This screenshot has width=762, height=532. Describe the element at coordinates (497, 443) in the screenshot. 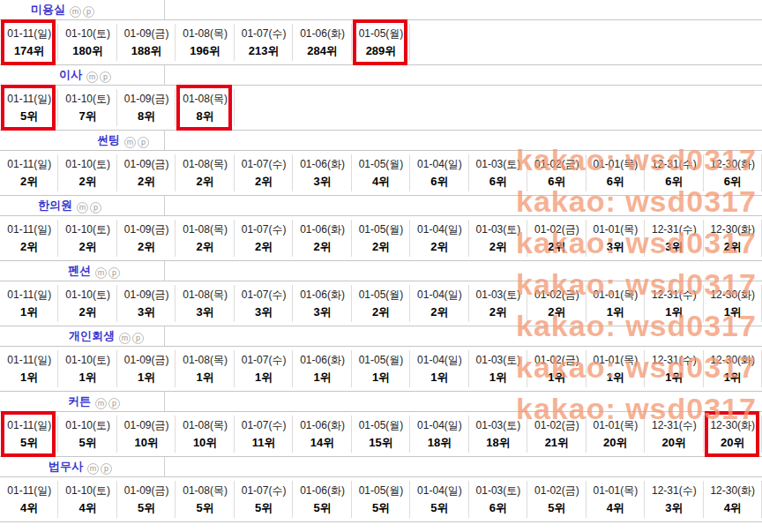

I see `cell-rank: 18위` at that location.